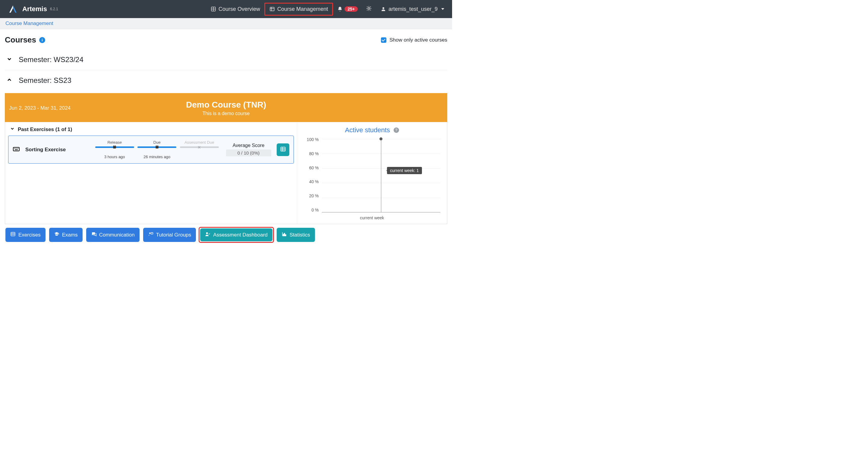 The height and width of the screenshot is (470, 868). Describe the element at coordinates (45, 150) in the screenshot. I see `exercise-name: Sorting Exercise` at that location.